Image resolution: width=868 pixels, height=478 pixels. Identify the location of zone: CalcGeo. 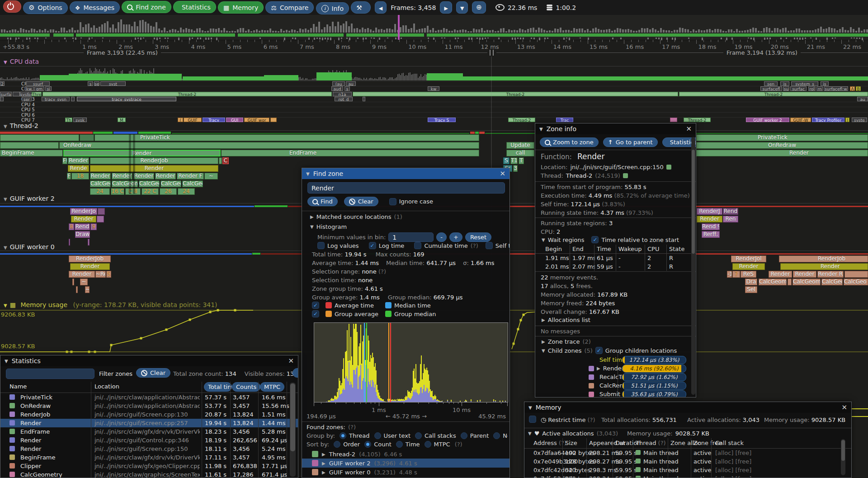
(832, 282).